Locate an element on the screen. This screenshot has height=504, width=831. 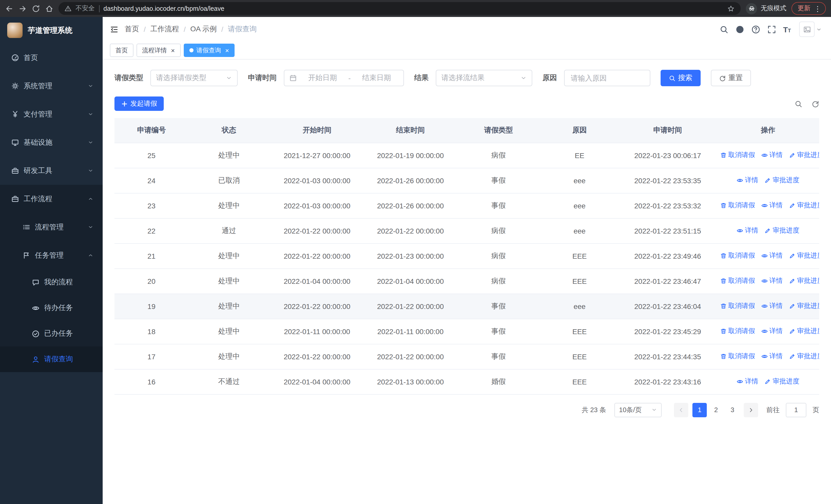
page-size-select: 10条/页 is located at coordinates (638, 410).